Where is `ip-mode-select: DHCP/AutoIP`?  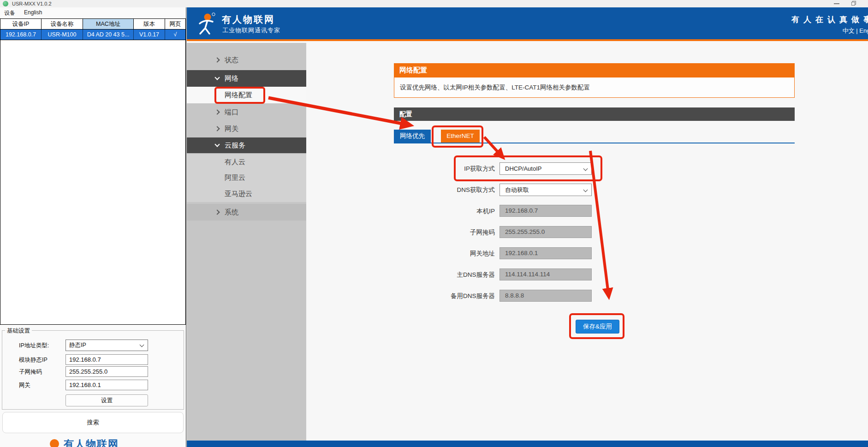 ip-mode-select: DHCP/AutoIP is located at coordinates (546, 169).